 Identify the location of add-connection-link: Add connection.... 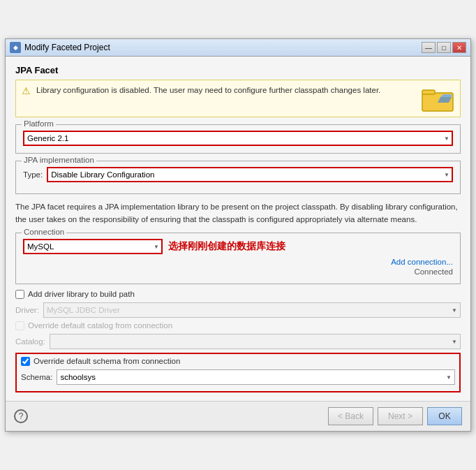
(422, 262).